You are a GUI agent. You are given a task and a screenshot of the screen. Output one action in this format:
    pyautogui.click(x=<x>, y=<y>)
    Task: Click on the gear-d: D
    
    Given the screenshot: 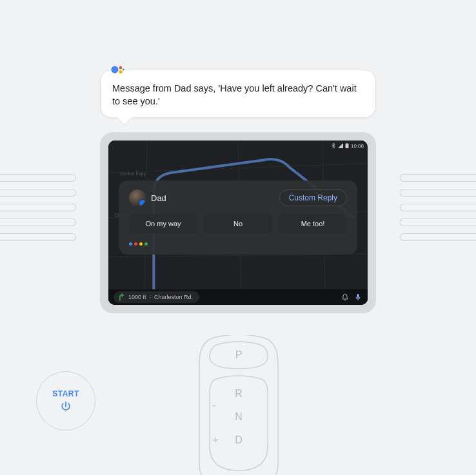 What is the action you would take?
    pyautogui.click(x=239, y=440)
    